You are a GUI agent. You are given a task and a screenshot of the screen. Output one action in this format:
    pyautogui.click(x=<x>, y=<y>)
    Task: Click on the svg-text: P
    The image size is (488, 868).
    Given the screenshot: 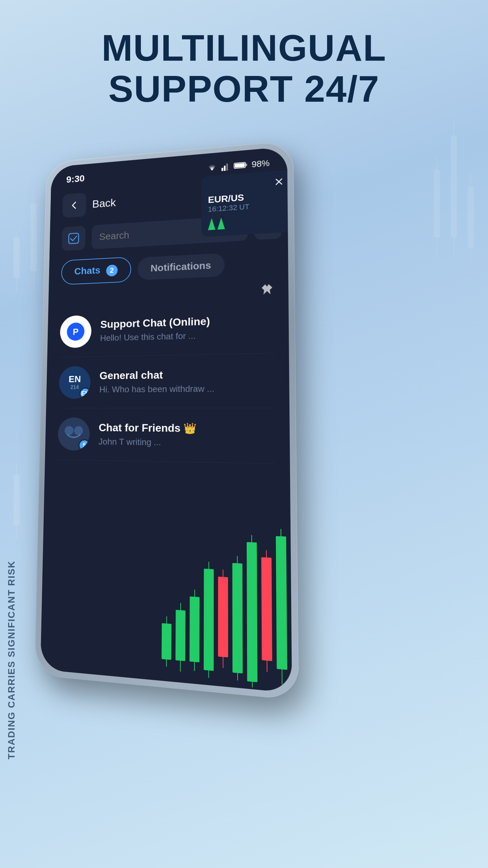 What is the action you would take?
    pyautogui.click(x=76, y=332)
    